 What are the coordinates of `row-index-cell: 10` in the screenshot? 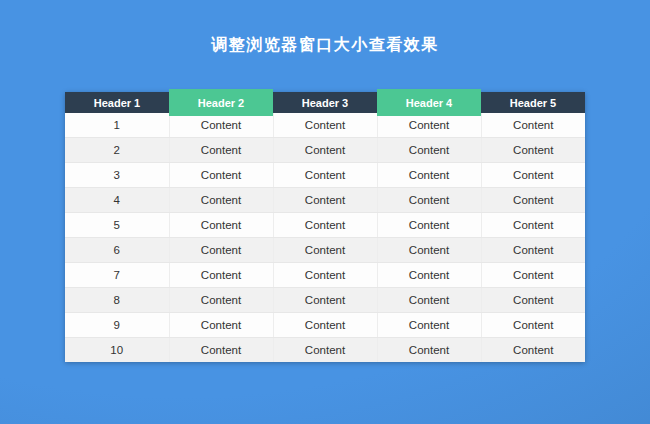 It's located at (117, 350).